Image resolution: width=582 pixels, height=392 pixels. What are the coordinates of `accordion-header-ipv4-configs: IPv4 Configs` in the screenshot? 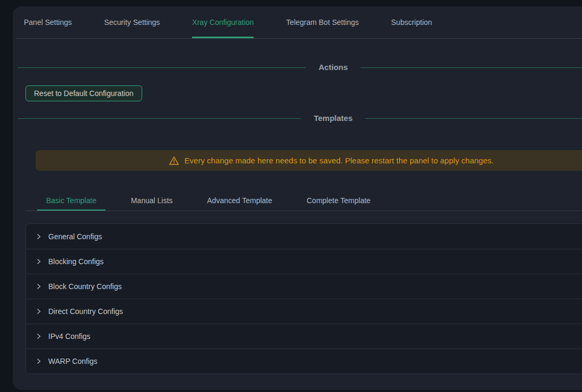 It's located at (304, 336).